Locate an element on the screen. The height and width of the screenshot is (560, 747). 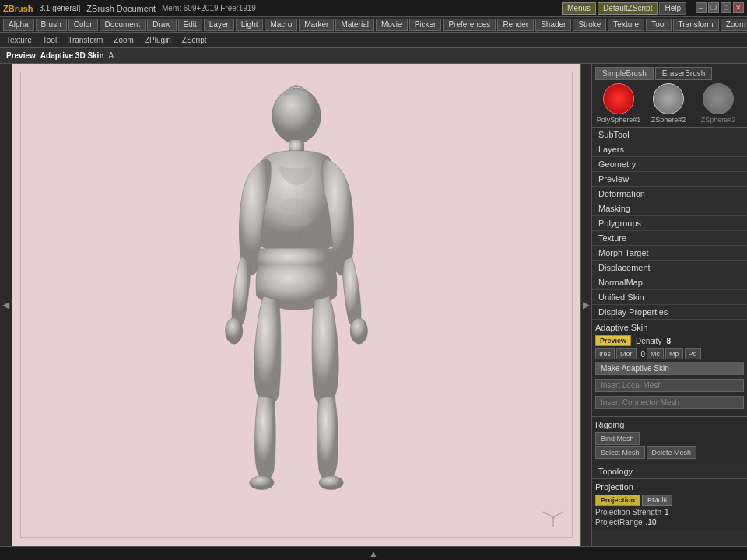
rig-select-delete-row: Select Mesh Delete Mesh is located at coordinates (669, 453).